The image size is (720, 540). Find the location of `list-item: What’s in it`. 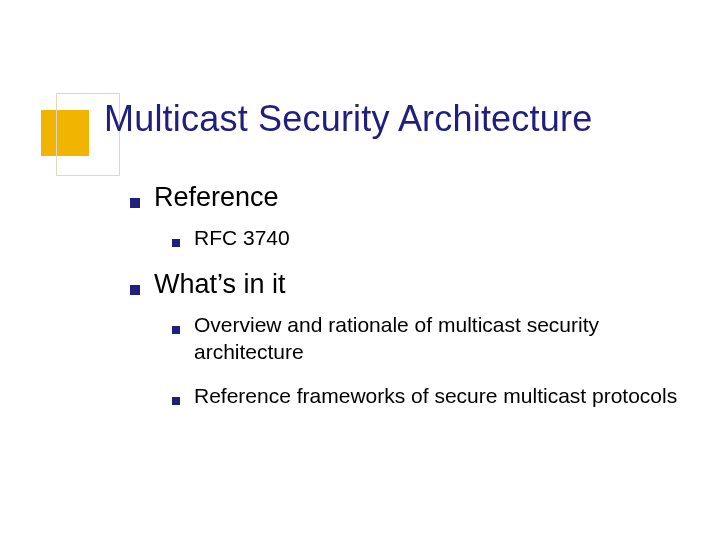

list-item: What’s in it is located at coordinates (405, 284).